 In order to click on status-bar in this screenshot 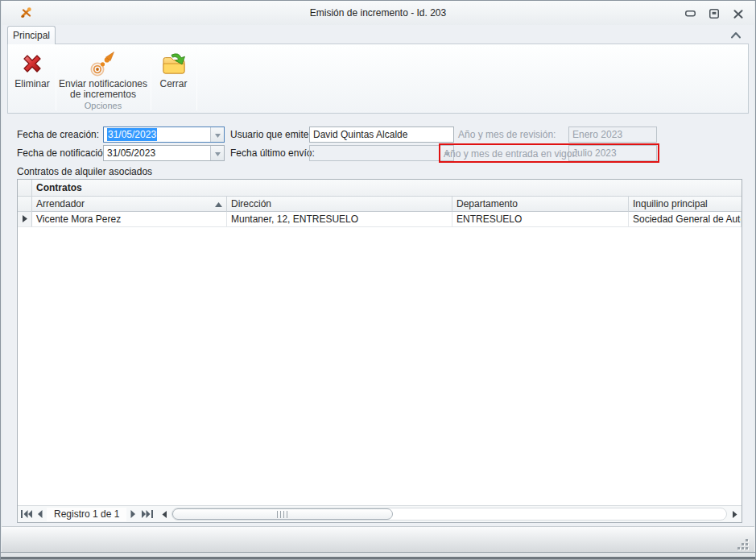, I will do `click(378, 539)`.